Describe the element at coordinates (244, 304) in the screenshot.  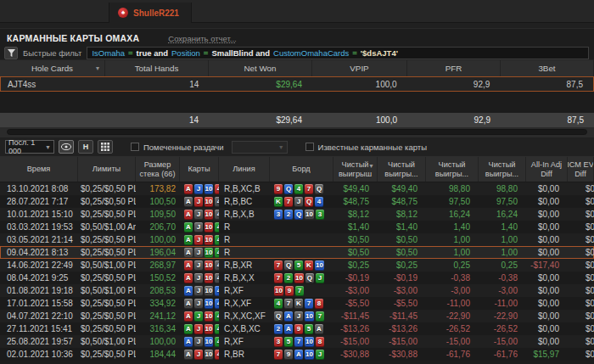
I see `line-cell: R,X,XF` at that location.